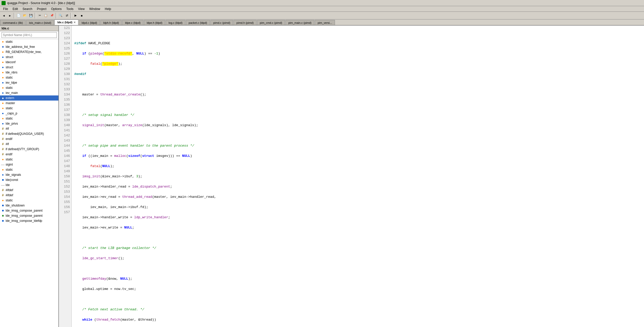  Describe the element at coordinates (322, 3) in the screenshot. I see `title-bar: quagga Project - Source Insight 4.0 - [l…` at that location.